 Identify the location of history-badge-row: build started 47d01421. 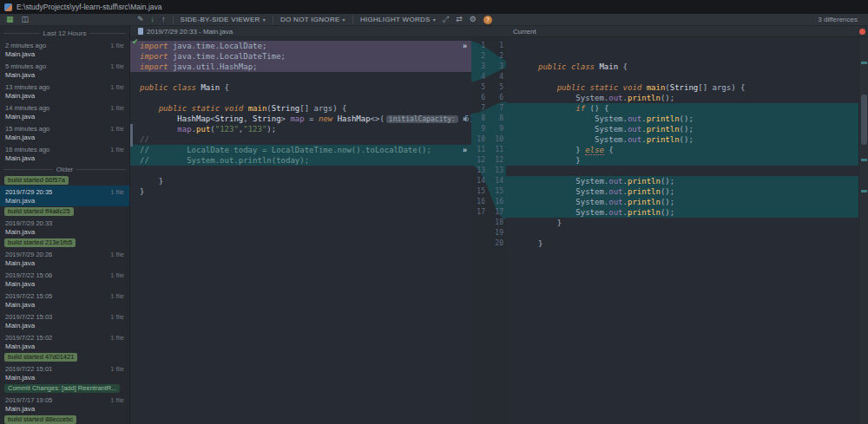
(64, 357).